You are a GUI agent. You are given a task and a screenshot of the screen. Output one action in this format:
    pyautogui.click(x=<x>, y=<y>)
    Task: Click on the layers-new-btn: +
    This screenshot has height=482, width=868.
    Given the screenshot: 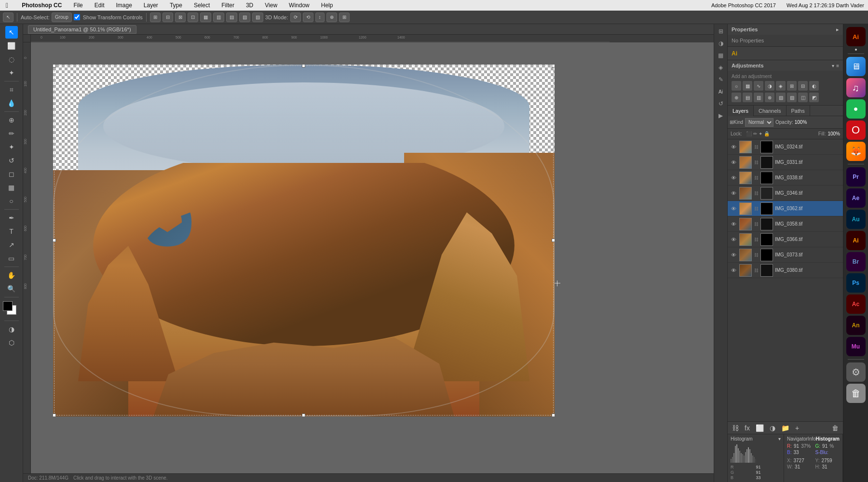 What is the action you would take?
    pyautogui.click(x=797, y=428)
    